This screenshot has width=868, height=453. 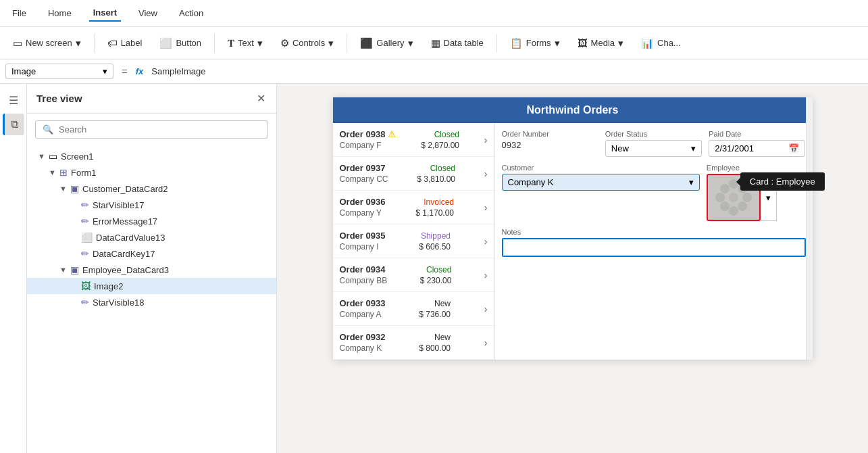 What do you see at coordinates (151, 237) in the screenshot?
I see `tree-item-datacardvalue13: ⬜ DataCardValue13` at bounding box center [151, 237].